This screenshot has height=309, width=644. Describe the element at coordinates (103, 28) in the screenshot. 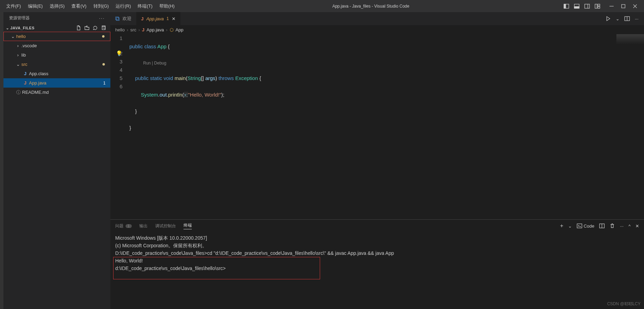

I see `collapse-all-icon` at that location.